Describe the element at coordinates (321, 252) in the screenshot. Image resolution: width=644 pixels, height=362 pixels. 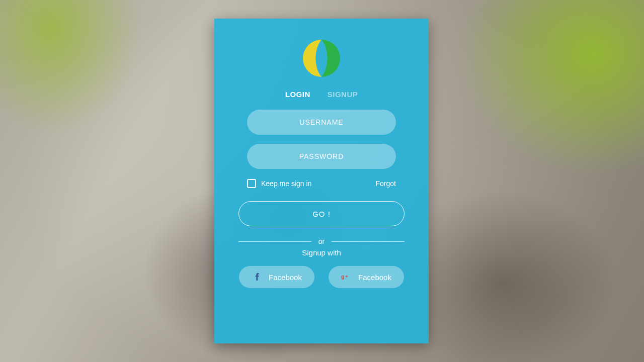
I see `signup-with-label: Signup with` at that location.